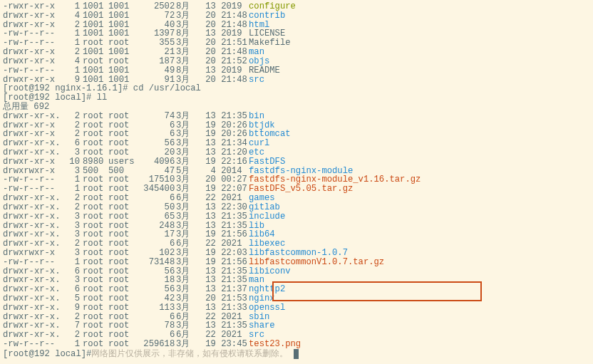 This screenshot has width=593, height=364. Describe the element at coordinates (156, 7) in the screenshot. I see `size: 2502` at that location.